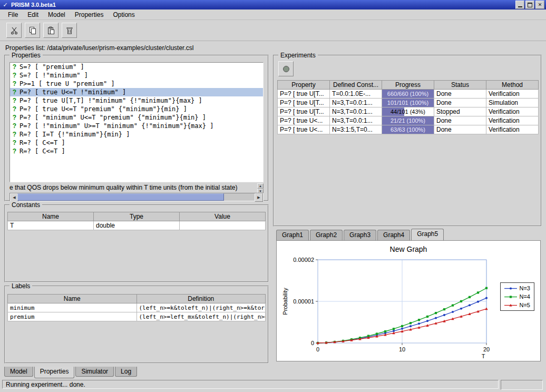  Describe the element at coordinates (73, 308) in the screenshot. I see `label-cell: minimum` at that location.